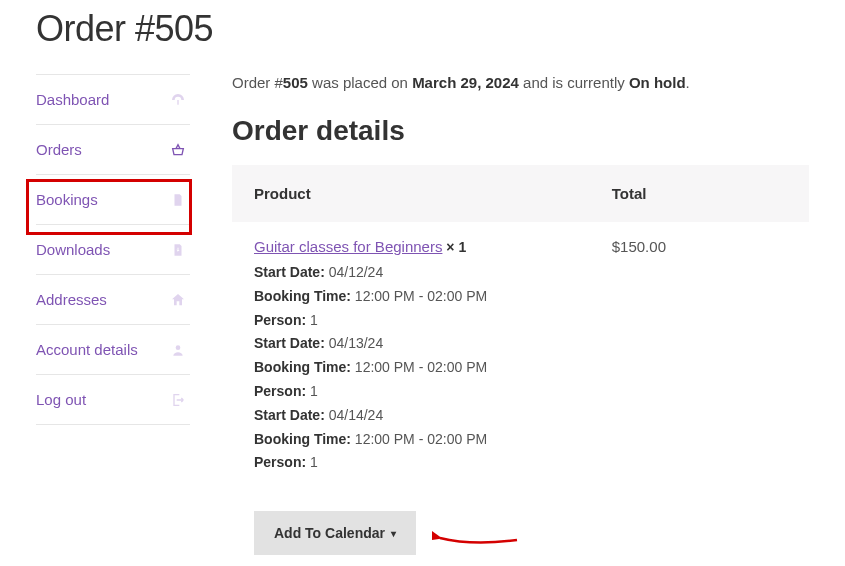  What do you see at coordinates (178, 350) in the screenshot?
I see `user-icon` at bounding box center [178, 350].